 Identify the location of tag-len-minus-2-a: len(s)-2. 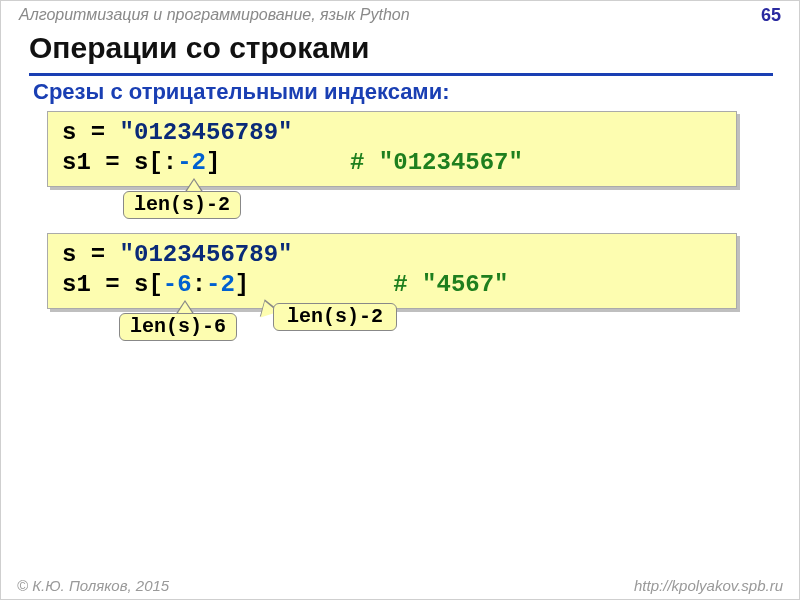
(182, 205).